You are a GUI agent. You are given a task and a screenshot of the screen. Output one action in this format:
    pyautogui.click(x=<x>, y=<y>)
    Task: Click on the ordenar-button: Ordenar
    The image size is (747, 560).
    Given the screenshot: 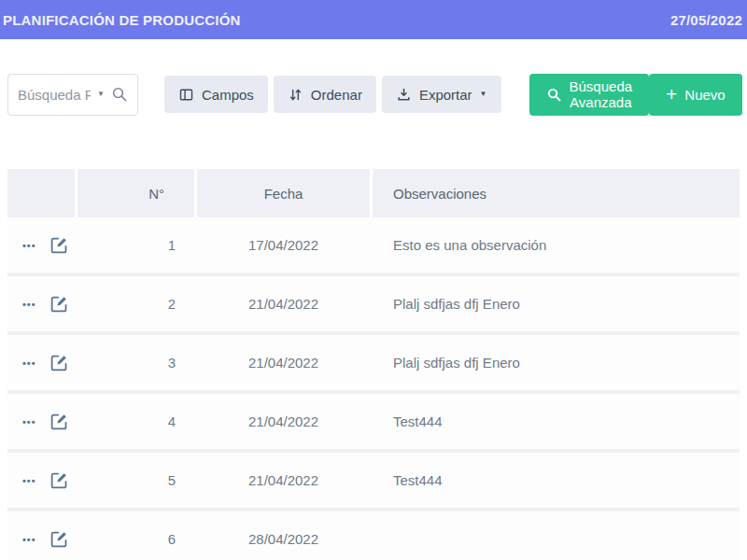 What is the action you would take?
    pyautogui.click(x=325, y=94)
    